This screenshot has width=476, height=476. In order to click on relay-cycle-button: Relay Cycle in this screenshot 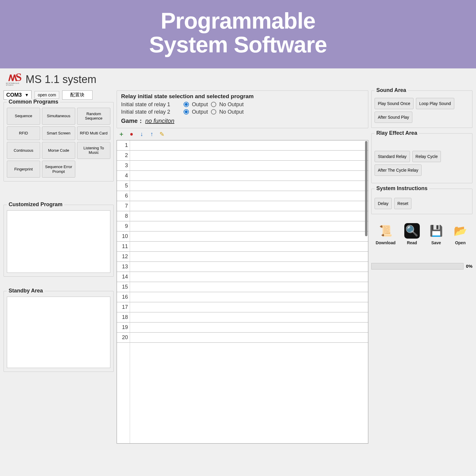, I will do `click(427, 156)`.